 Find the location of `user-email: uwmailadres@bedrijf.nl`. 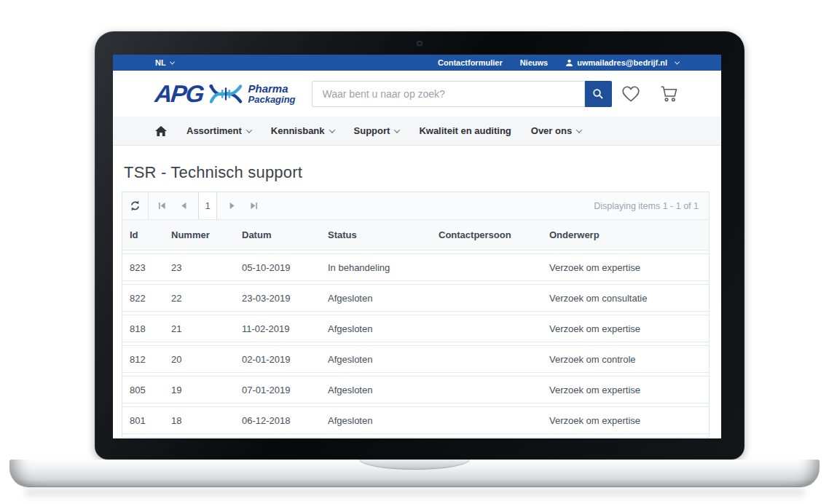

user-email: uwmailadres@bedrijf.nl is located at coordinates (622, 63).